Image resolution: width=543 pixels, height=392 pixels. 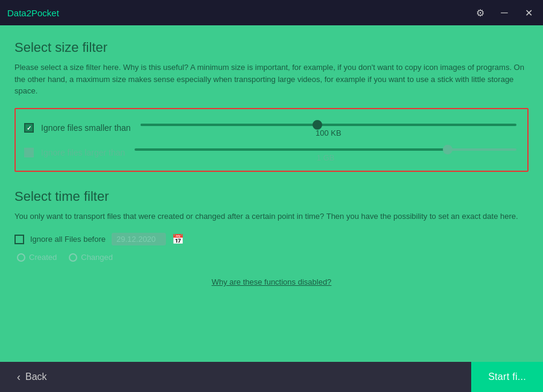 What do you see at coordinates (272, 239) in the screenshot?
I see `ignore-row: Ignore all Files before 📅` at bounding box center [272, 239].